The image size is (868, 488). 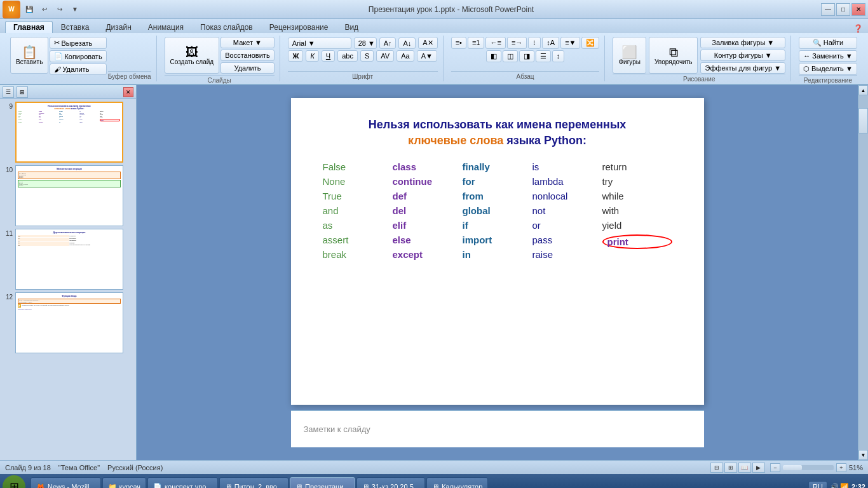 What do you see at coordinates (828, 56) in the screenshot?
I see `editing-btns: 🔍 Найти ↔ Заменить ▼ ⬡ Выделить ▼` at bounding box center [828, 56].